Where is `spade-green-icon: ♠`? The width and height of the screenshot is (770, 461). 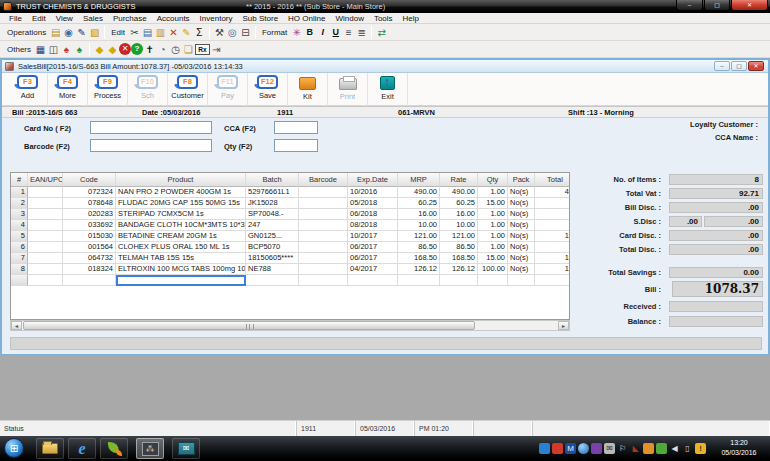
spade-green-icon: ♠ is located at coordinates (80, 50).